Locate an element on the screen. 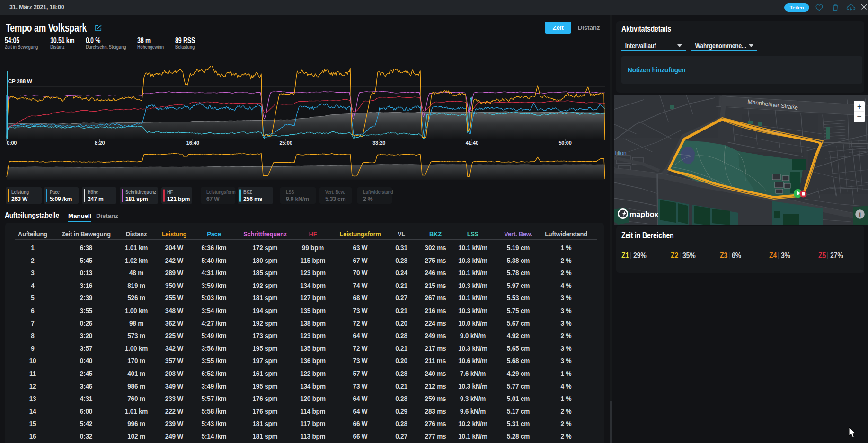  svg-text: 41:40 is located at coordinates (472, 143).